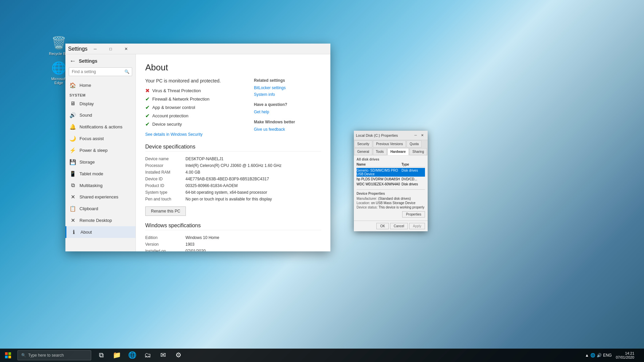 This screenshot has height=362, width=644. I want to click on spec-label-4: Product ID, so click(165, 186).